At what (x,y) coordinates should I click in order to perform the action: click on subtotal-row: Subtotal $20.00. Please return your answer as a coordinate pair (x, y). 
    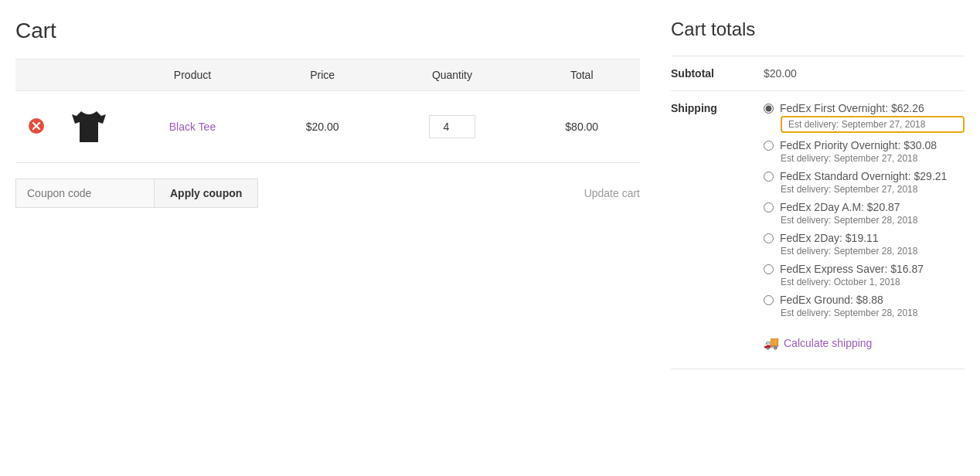
    Looking at the image, I should click on (818, 74).